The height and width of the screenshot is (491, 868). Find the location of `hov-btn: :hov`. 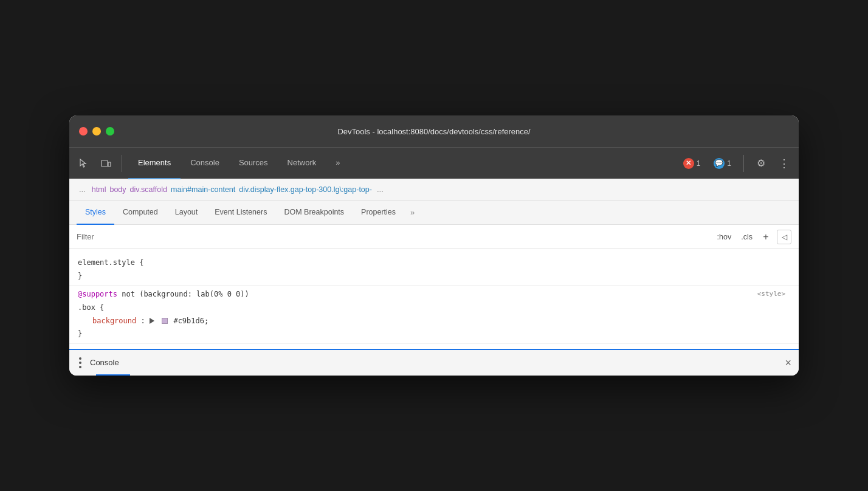

hov-btn: :hov is located at coordinates (725, 237).